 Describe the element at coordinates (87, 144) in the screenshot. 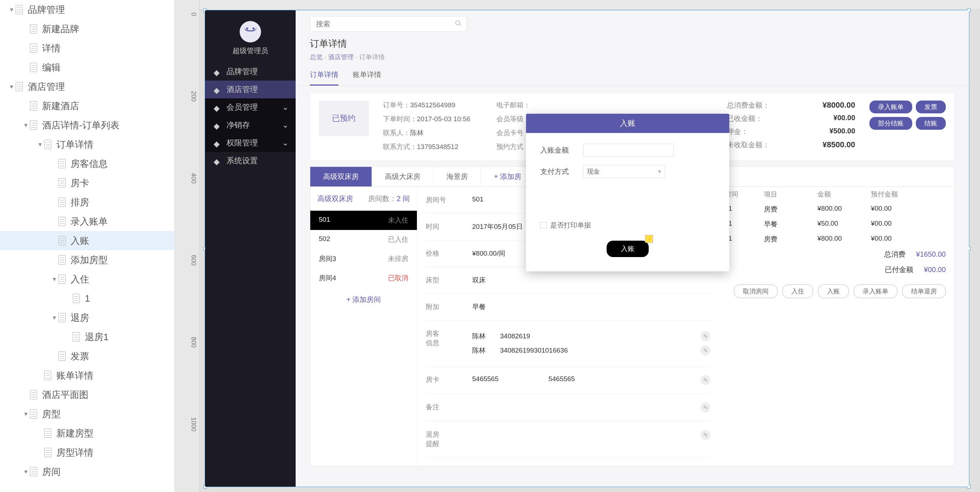

I see `tree-item: ▾订单详情` at that location.